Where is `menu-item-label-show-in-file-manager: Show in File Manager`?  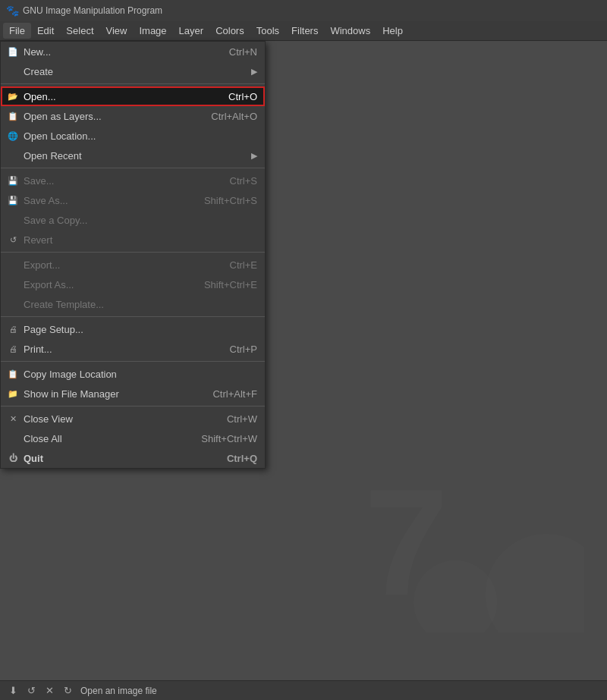
menu-item-label-show-in-file-manager: Show in File Manager is located at coordinates (111, 394).